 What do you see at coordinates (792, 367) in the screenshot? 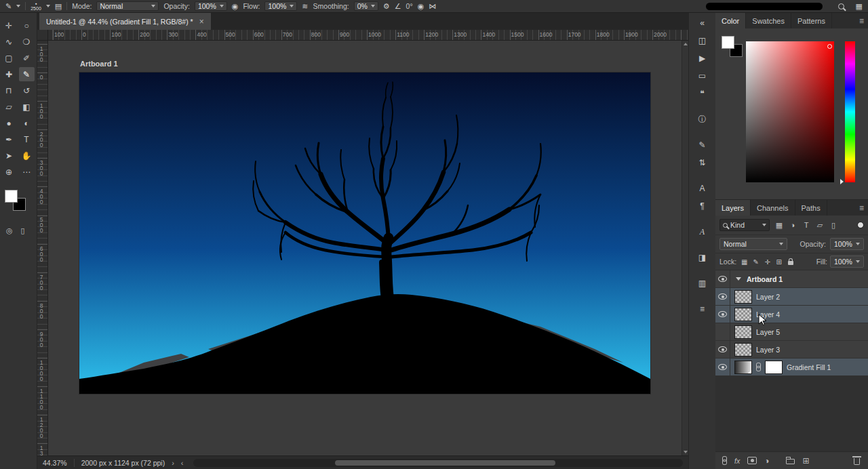
I see `layer-row: Gradient Fill 1` at bounding box center [792, 367].